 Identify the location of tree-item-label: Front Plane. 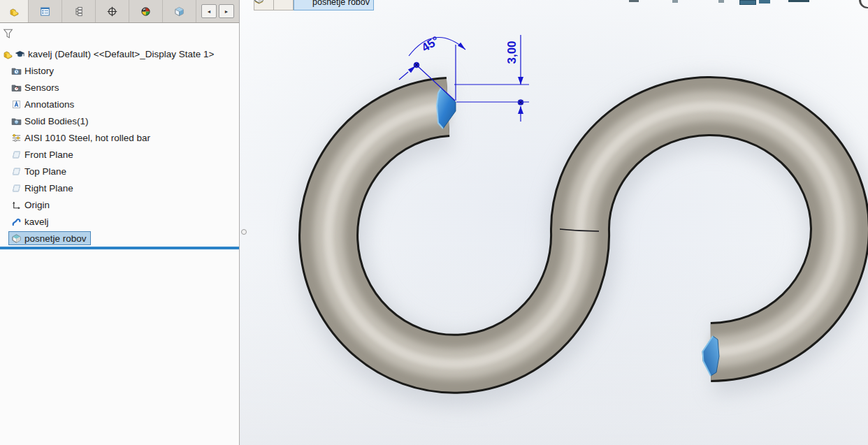
(49, 155).